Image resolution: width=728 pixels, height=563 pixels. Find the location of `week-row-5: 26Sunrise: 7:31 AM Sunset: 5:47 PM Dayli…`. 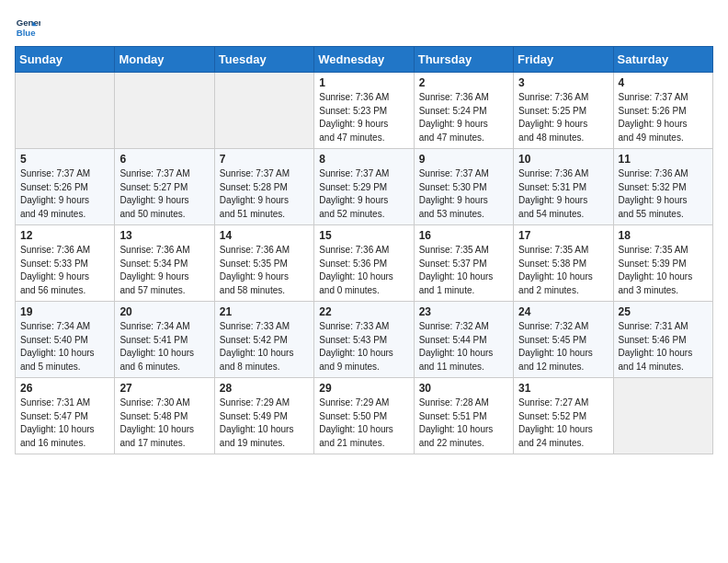

week-row-5: 26Sunrise: 7:31 AM Sunset: 5:47 PM Dayli… is located at coordinates (364, 416).